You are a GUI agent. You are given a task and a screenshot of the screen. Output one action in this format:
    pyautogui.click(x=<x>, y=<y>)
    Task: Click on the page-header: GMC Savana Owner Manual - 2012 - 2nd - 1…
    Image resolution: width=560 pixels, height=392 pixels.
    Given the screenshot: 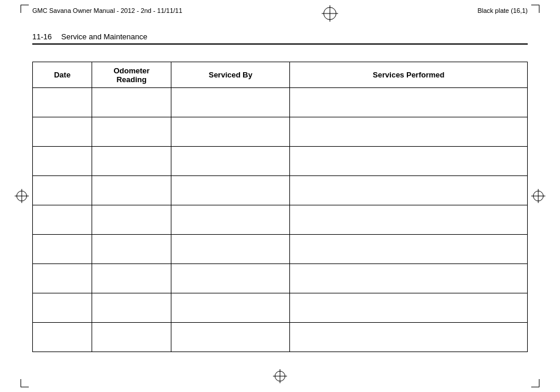 What is the action you would take?
    pyautogui.click(x=280, y=13)
    